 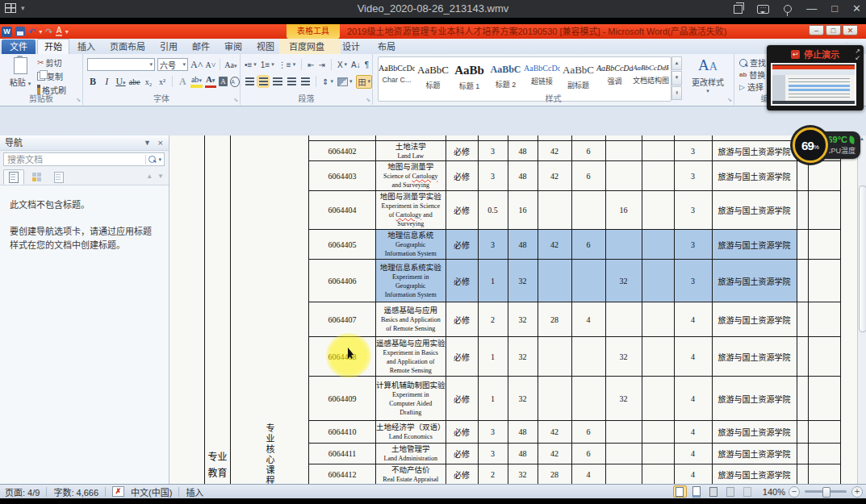 What do you see at coordinates (412, 210) in the screenshot?
I see `course-name-cell: 地图与测量学实验Experiment in Scienceof Cartolog…` at bounding box center [412, 210].